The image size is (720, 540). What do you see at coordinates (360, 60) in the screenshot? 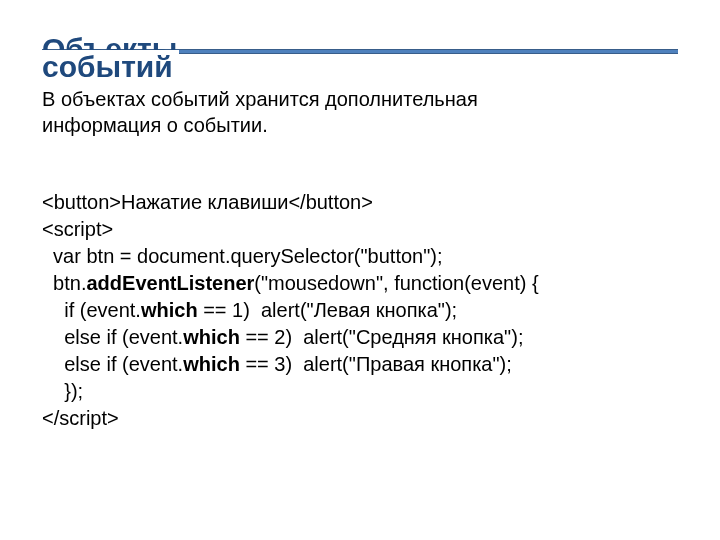
I see `slide-title: Объекты событий` at bounding box center [360, 60].